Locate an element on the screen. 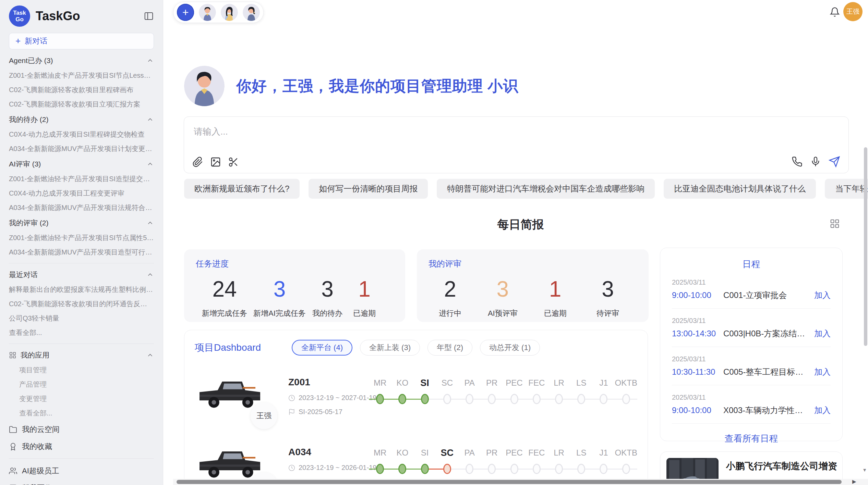 The image size is (868, 485). attachment-icon is located at coordinates (198, 162).